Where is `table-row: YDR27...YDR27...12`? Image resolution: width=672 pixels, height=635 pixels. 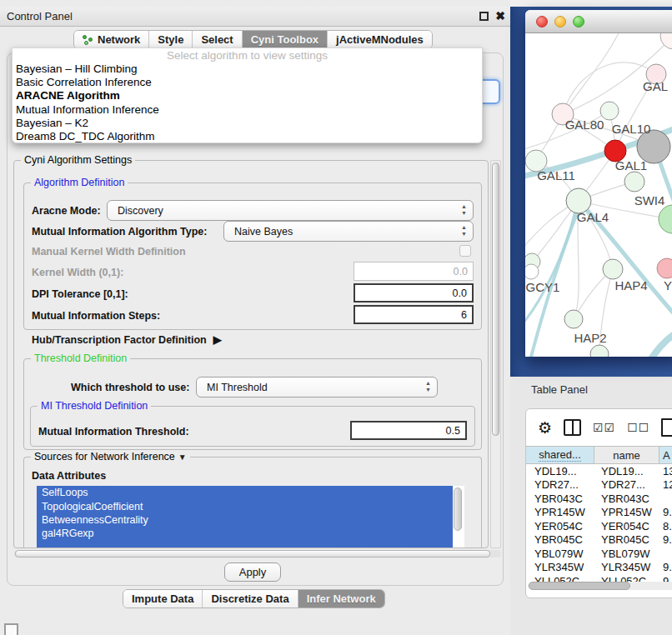
table-row: YDR27...YDR27...12 is located at coordinates (599, 485).